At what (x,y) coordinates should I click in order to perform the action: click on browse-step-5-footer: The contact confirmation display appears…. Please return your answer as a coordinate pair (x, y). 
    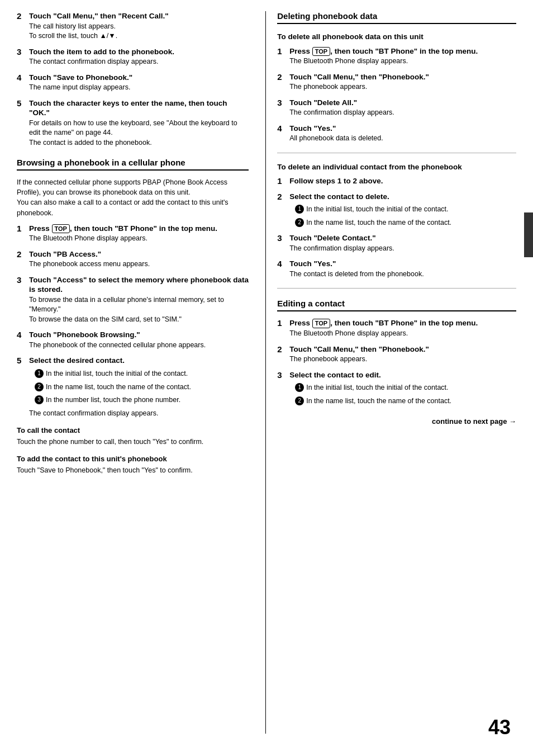
    Looking at the image, I should click on (139, 414).